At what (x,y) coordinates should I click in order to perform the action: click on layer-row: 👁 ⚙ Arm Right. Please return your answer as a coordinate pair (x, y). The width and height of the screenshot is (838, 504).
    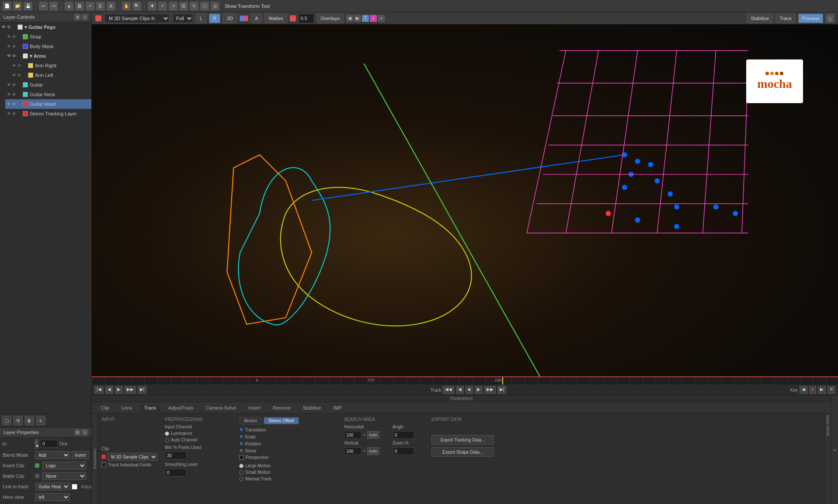
    Looking at the image, I should click on (45, 66).